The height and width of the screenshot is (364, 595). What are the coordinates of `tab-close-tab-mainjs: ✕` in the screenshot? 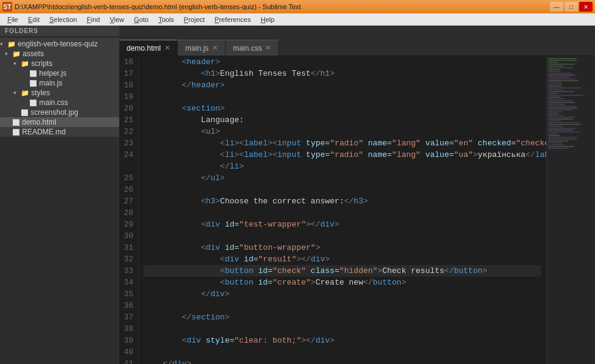 It's located at (215, 48).